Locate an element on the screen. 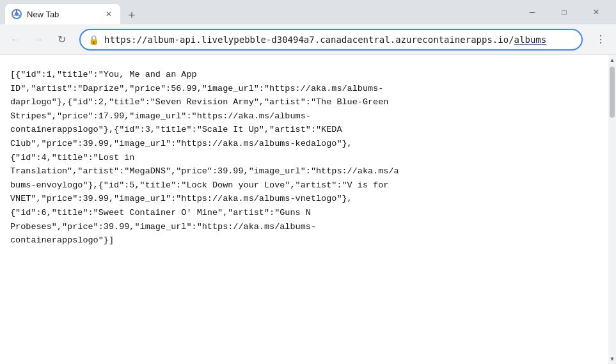 This screenshot has width=616, height=364. browser-menu-button: ⋮ is located at coordinates (601, 40).